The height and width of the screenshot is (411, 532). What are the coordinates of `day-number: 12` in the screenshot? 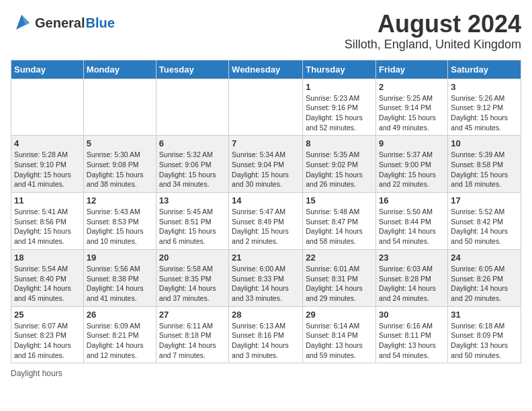 It's located at (120, 200).